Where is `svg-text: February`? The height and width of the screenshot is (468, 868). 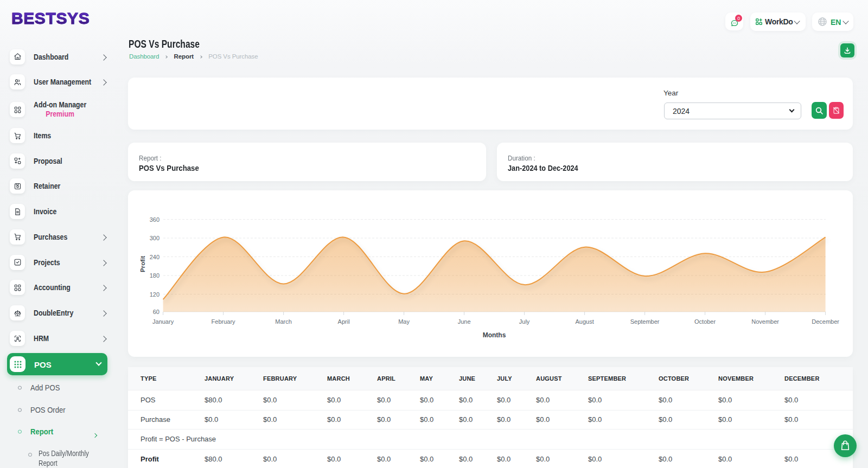 svg-text: February is located at coordinates (224, 322).